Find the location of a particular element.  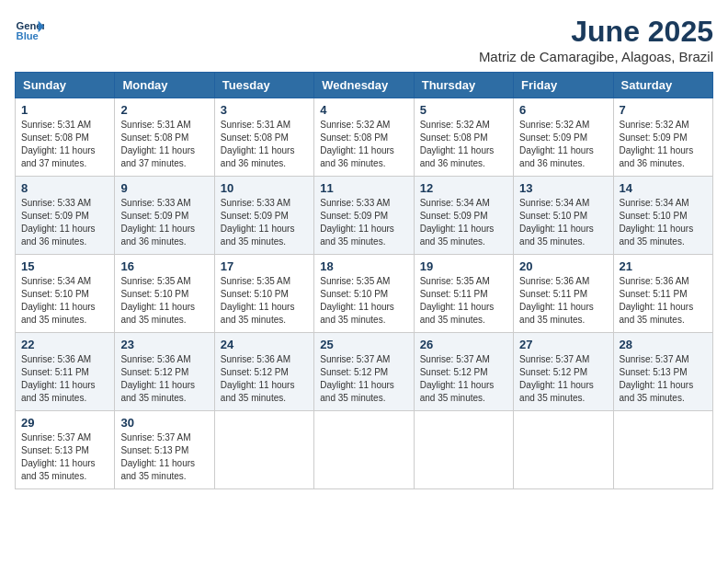

day-number: 20 is located at coordinates (563, 267).